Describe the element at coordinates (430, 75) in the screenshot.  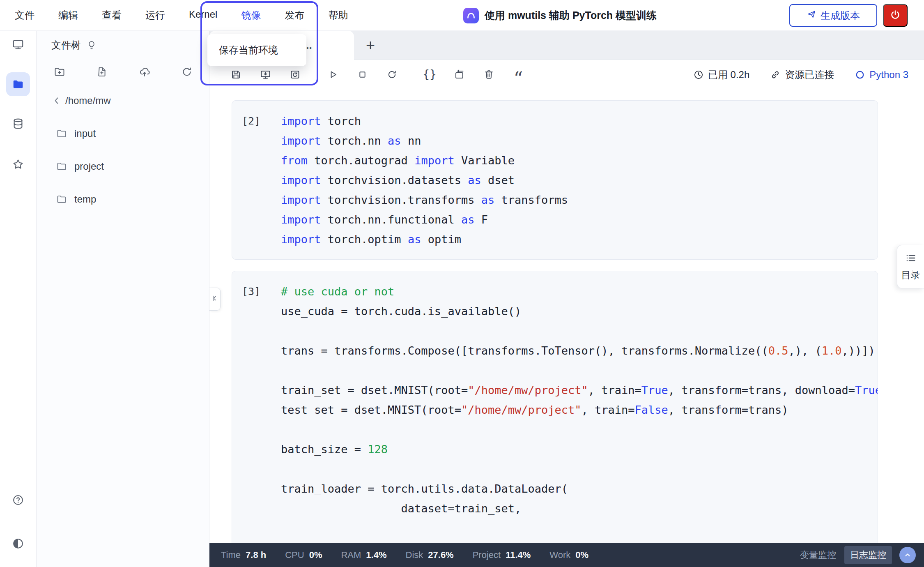
I see `format-code-button: {}` at that location.